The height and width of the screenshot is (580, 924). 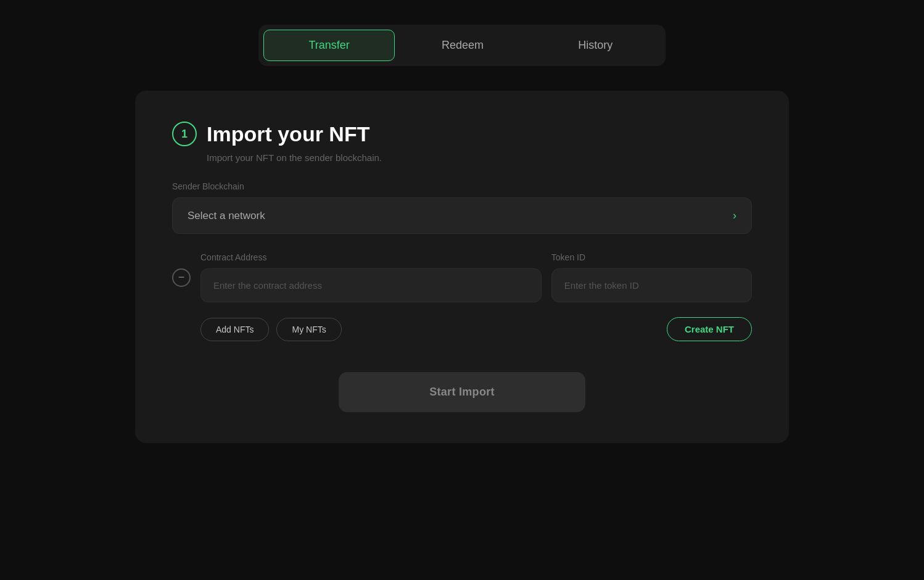 I want to click on remove-nft-button: −, so click(x=181, y=278).